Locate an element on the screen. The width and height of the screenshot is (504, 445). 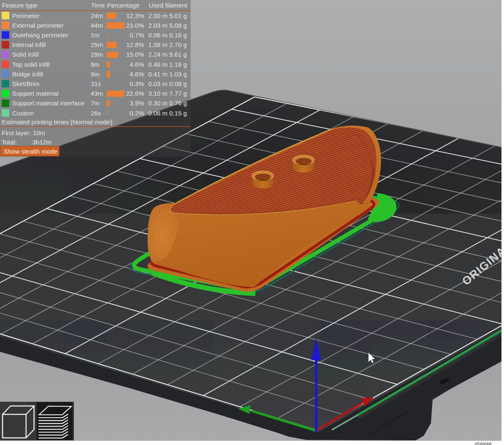
svg-text: 44m is located at coordinates (97, 25).